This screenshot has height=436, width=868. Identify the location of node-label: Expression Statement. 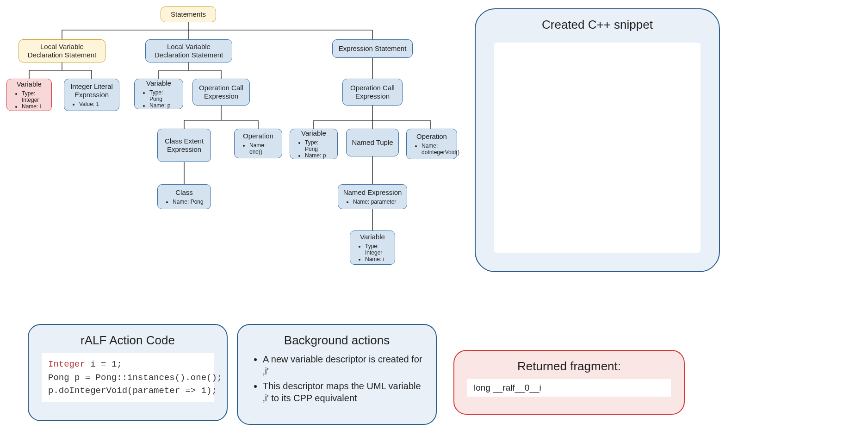
(373, 49).